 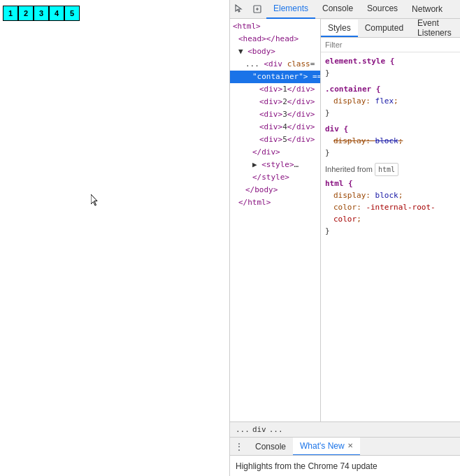 What do you see at coordinates (390, 213) in the screenshot?
I see `css-property-color-inherited: color: -internal-root-color;` at bounding box center [390, 213].